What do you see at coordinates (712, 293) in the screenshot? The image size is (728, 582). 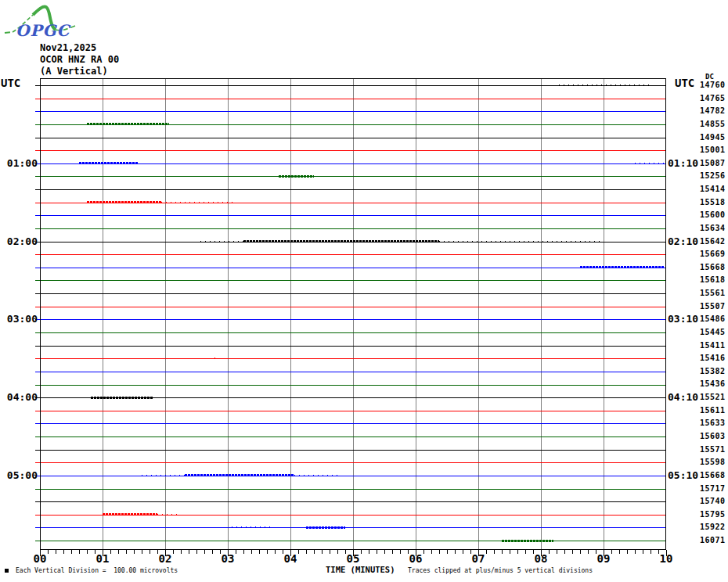 I see `dc-offset-value: 15561` at bounding box center [712, 293].